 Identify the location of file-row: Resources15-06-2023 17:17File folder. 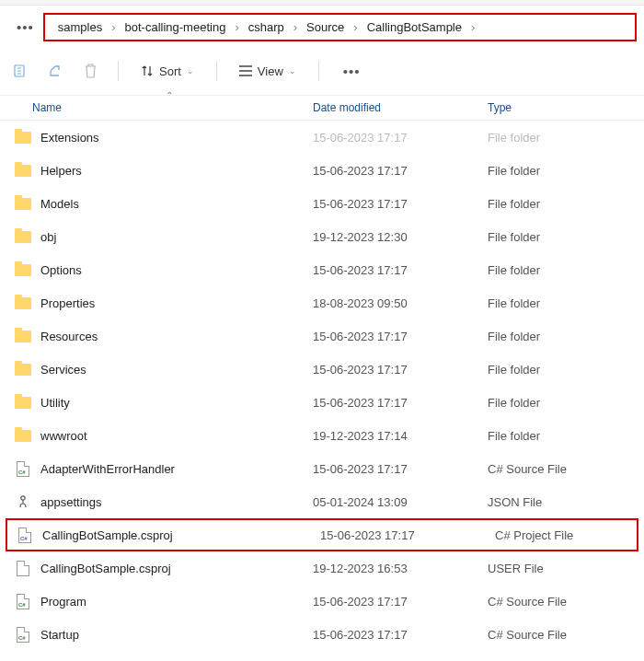
(322, 336).